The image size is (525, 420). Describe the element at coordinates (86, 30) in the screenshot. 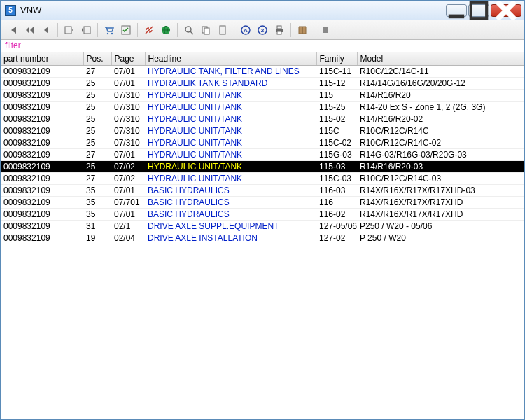

I see `card-next-icon` at that location.